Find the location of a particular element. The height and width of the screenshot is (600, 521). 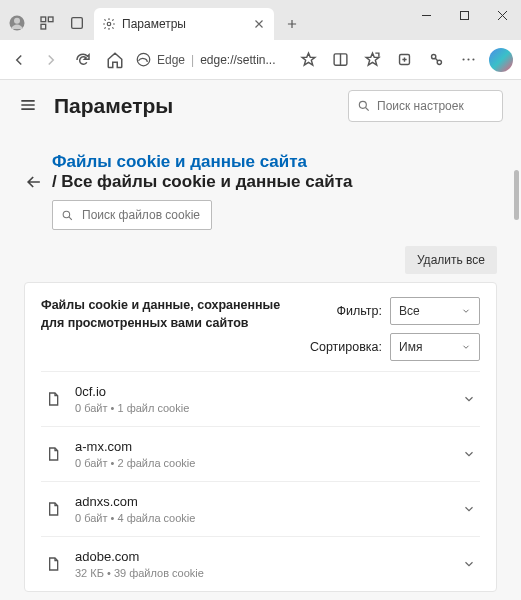

minimize-button is located at coordinates (426, 15).